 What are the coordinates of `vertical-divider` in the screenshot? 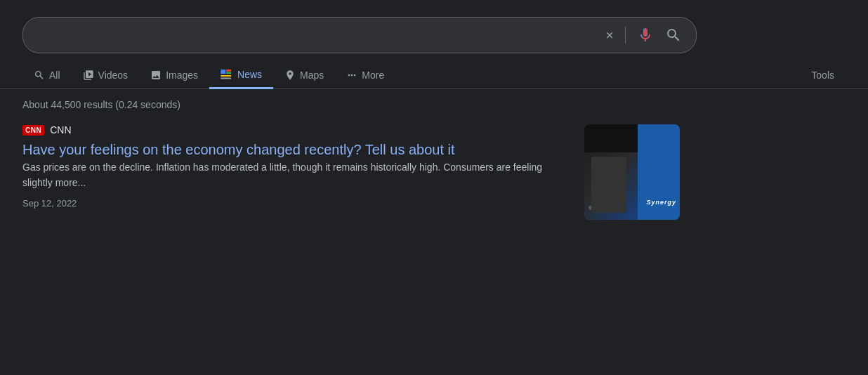 It's located at (625, 35).